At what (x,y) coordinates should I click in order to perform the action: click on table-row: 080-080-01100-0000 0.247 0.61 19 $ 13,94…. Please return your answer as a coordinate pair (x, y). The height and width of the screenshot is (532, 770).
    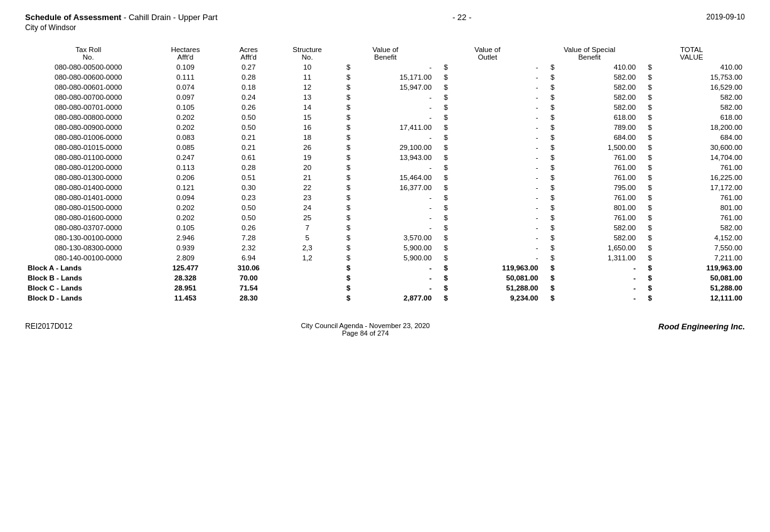
    Looking at the image, I should click on (385, 157).